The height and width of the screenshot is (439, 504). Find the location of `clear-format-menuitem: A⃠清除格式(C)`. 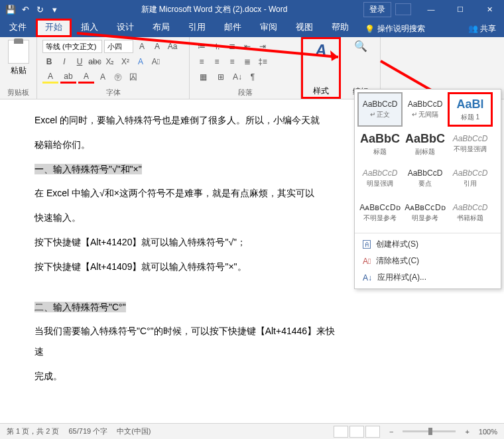

clear-format-menuitem: A⃠清除格式(C) is located at coordinates (428, 261).